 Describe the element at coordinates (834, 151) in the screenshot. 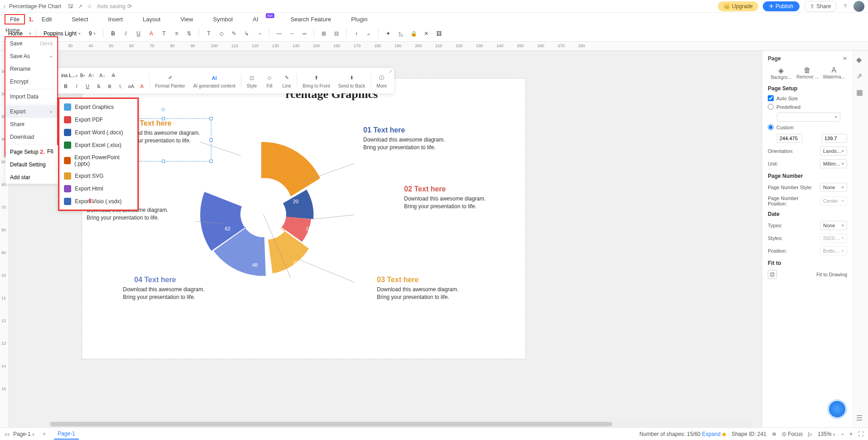

I see `orientation-select: Lands...▾` at that location.